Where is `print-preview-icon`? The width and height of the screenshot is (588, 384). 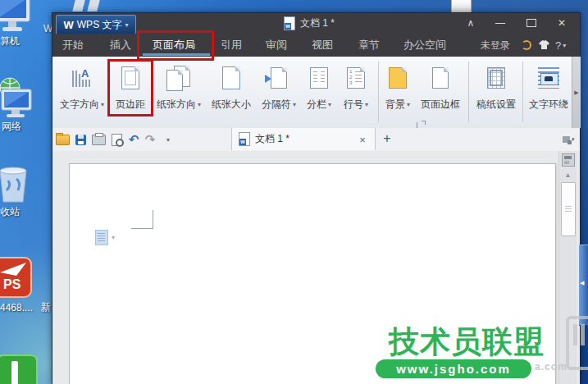
print-preview-icon is located at coordinates (116, 139).